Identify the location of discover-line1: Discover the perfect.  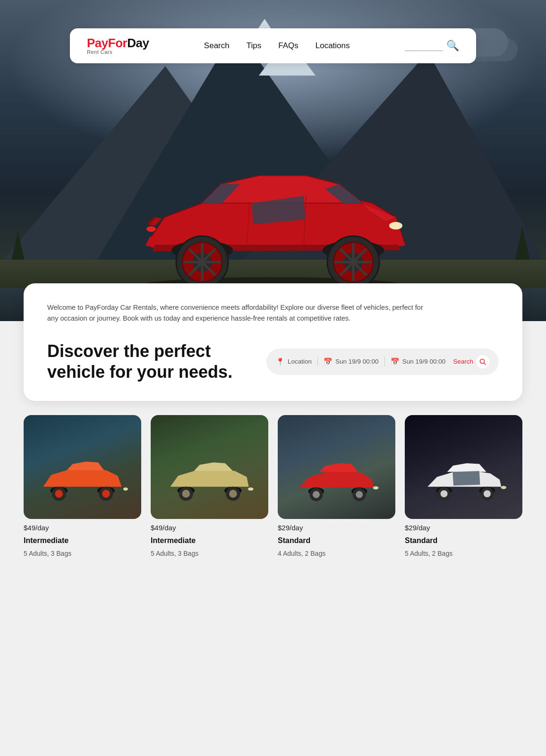
(129, 351).